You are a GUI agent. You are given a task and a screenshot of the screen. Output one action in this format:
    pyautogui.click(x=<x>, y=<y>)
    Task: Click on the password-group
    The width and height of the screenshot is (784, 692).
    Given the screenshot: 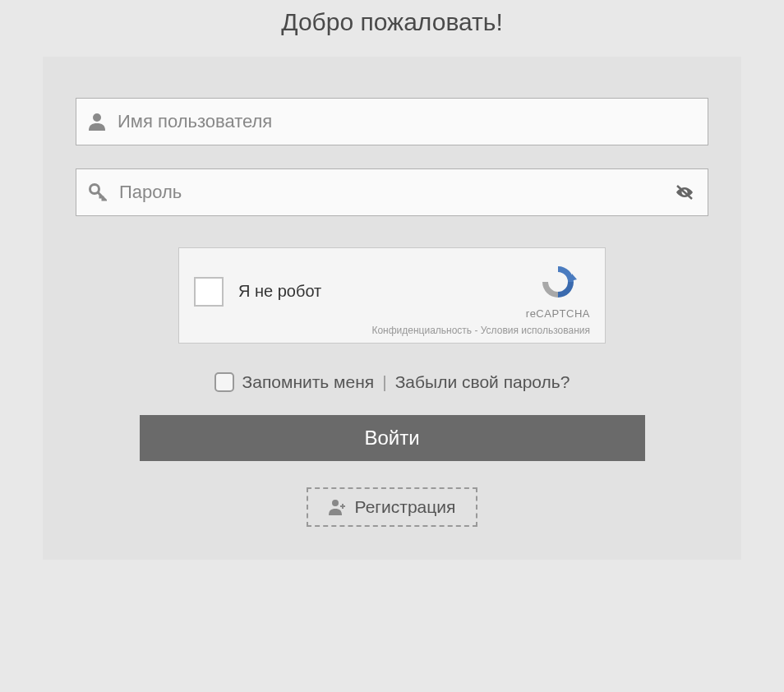 What is the action you would take?
    pyautogui.click(x=392, y=192)
    